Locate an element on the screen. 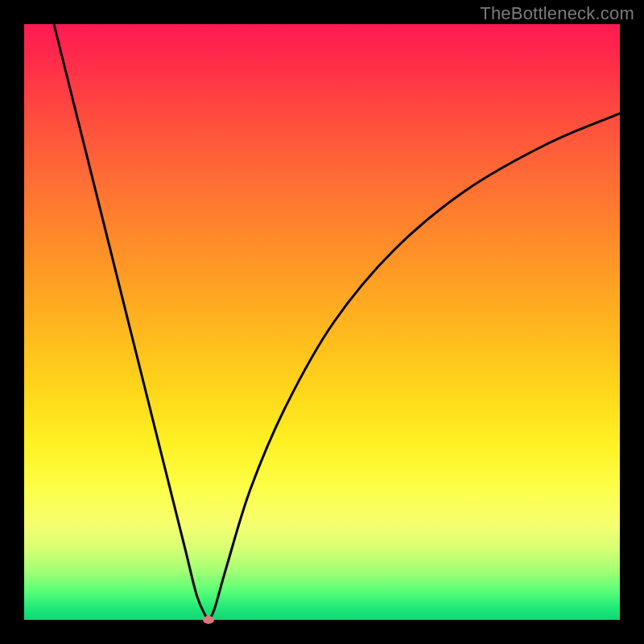 Image resolution: width=644 pixels, height=644 pixels. watermark-text: TheBottleneck.com is located at coordinates (557, 14).